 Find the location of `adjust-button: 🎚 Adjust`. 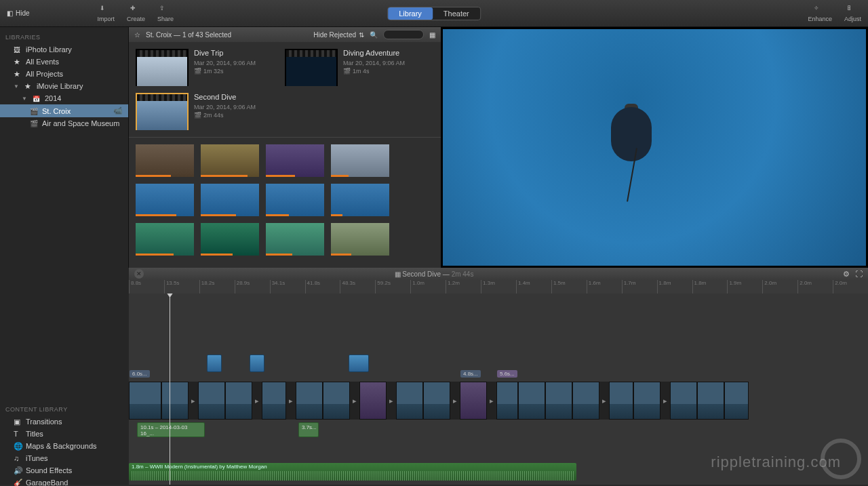

adjust-button: 🎚 Adjust is located at coordinates (853, 14).